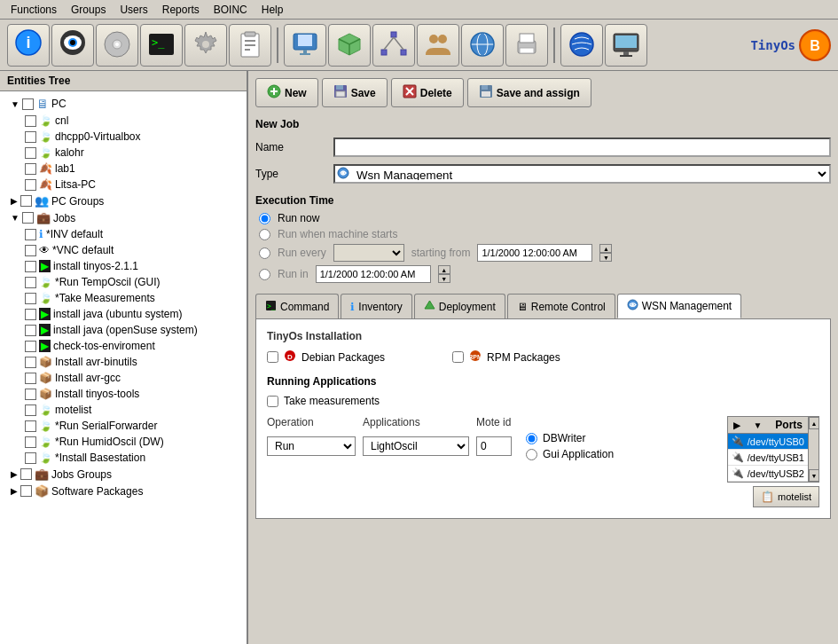 The width and height of the screenshot is (838, 644). What do you see at coordinates (297, 306) in the screenshot?
I see `tab-command: >_ Command` at bounding box center [297, 306].